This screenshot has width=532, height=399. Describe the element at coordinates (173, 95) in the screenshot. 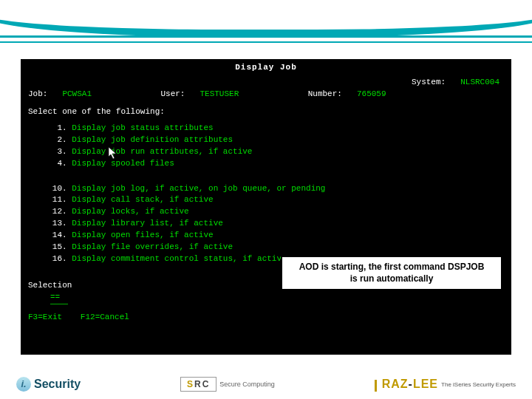

I see `user-label: User:` at that location.